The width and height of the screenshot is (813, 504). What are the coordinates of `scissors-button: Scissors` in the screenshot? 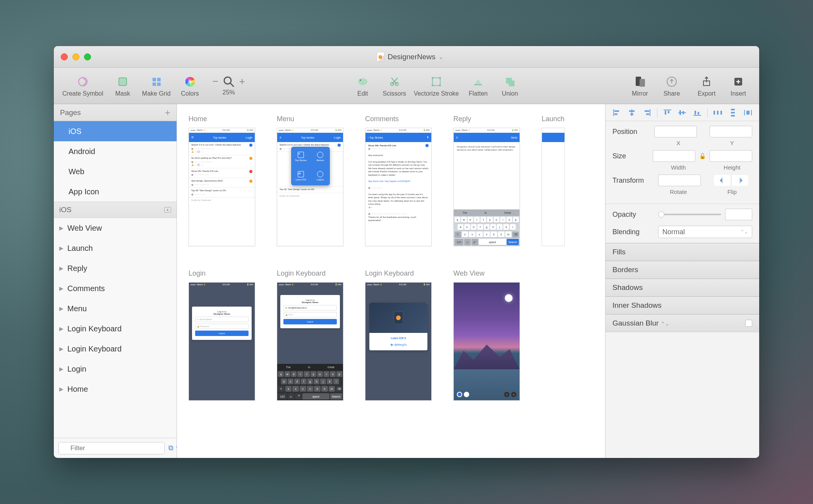 It's located at (394, 86).